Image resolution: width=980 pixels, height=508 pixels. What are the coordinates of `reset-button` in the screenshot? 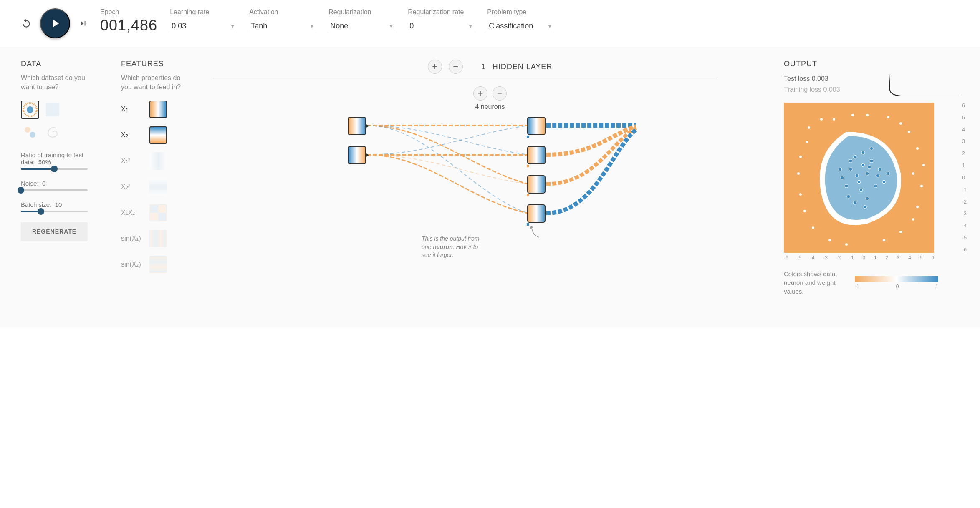 It's located at (26, 23).